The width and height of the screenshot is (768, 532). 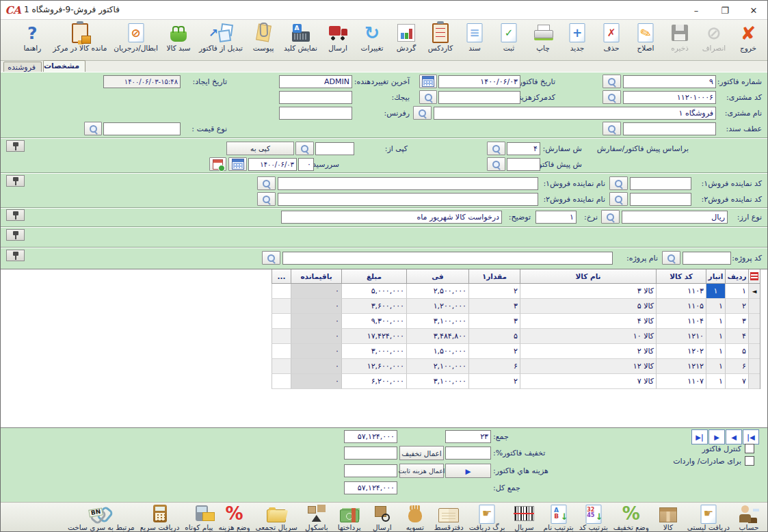 I want to click on sort-by-code-button: ↓بترتیب کد, so click(x=594, y=518).